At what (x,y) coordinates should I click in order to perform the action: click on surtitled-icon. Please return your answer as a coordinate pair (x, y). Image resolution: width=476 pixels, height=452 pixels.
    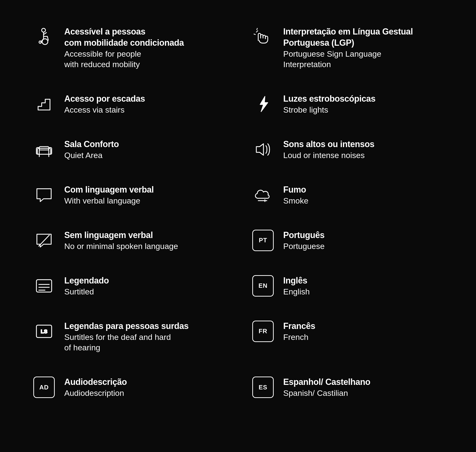
    Looking at the image, I should click on (44, 286).